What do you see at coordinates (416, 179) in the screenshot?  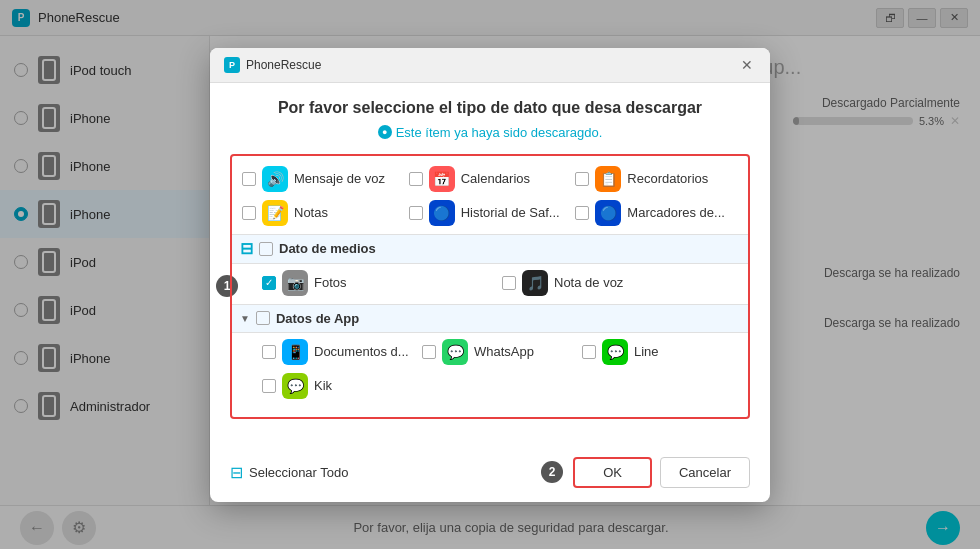 I see `checkbox-calendarios` at bounding box center [416, 179].